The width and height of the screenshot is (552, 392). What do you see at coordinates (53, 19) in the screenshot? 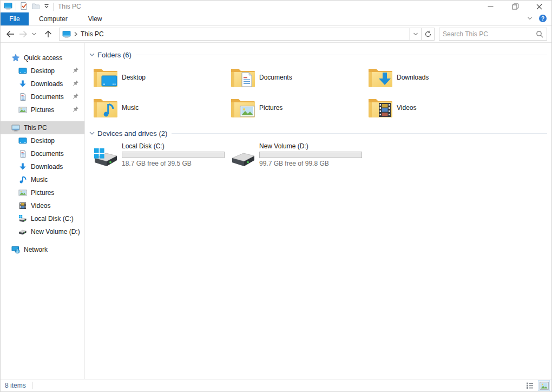
I see `tab-computer: Computer` at bounding box center [53, 19].